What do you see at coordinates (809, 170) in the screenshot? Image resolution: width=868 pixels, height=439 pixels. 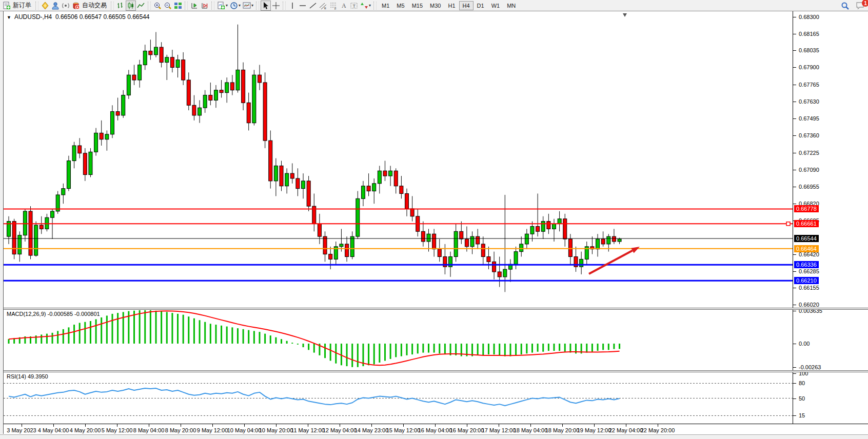 I see `price-tick: 0.67090` at bounding box center [809, 170].